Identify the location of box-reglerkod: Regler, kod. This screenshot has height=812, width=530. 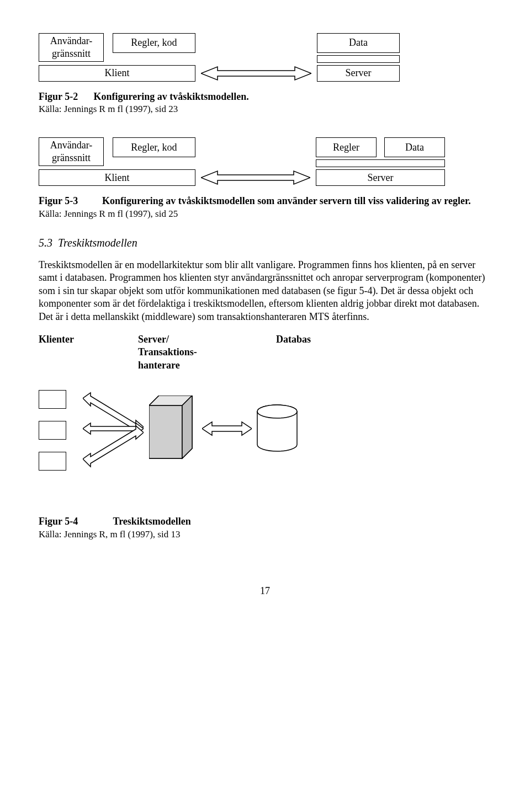
(154, 147).